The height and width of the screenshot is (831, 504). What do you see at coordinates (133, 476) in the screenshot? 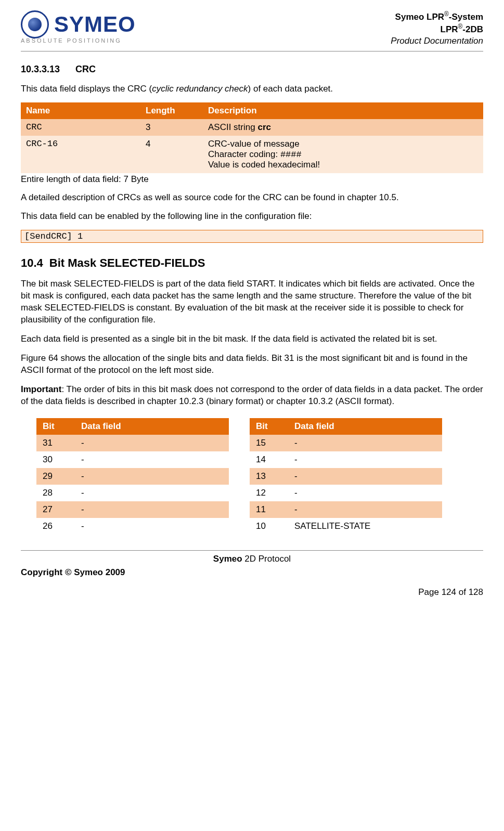
I see `bit-table-left: Bit Data field 31- 30- 29- 28- 27- 26-` at bounding box center [133, 476].